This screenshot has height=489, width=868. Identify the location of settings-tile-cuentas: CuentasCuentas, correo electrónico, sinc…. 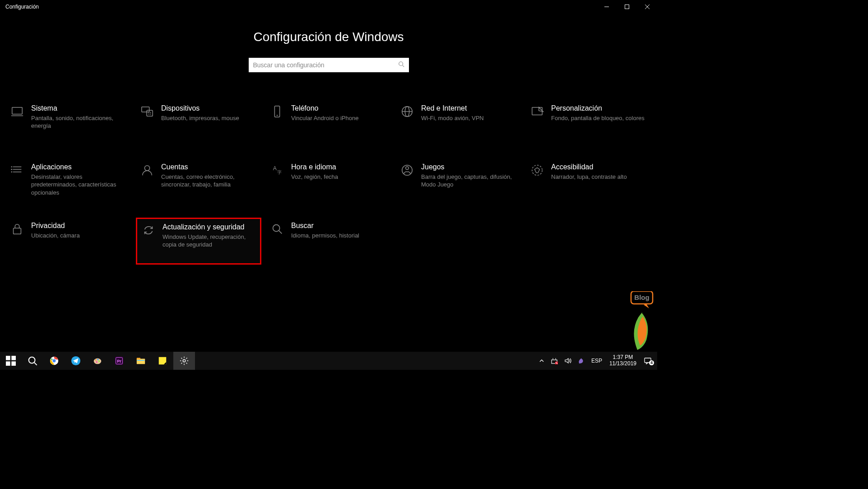
(199, 182).